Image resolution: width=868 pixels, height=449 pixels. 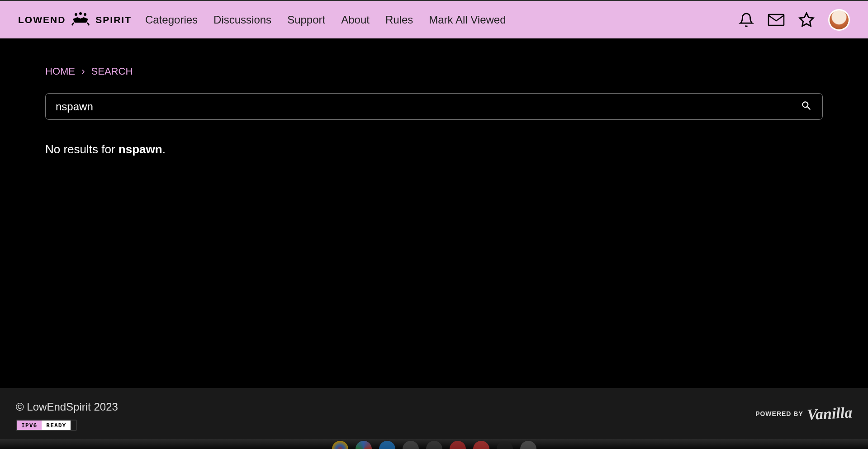 I want to click on avatar, so click(x=839, y=20).